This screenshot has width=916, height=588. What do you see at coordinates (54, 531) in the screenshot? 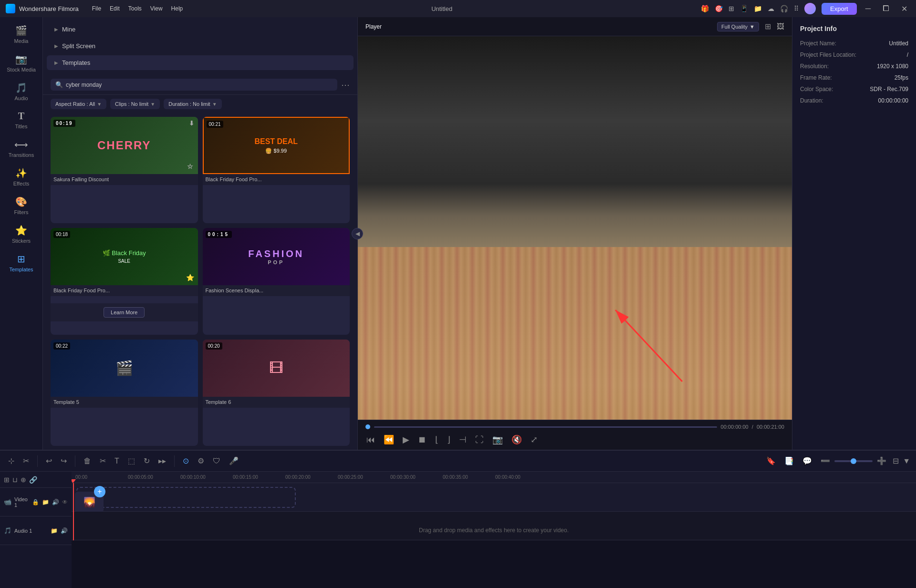
I see `audio-track-folder-icon: 📁` at bounding box center [54, 531].